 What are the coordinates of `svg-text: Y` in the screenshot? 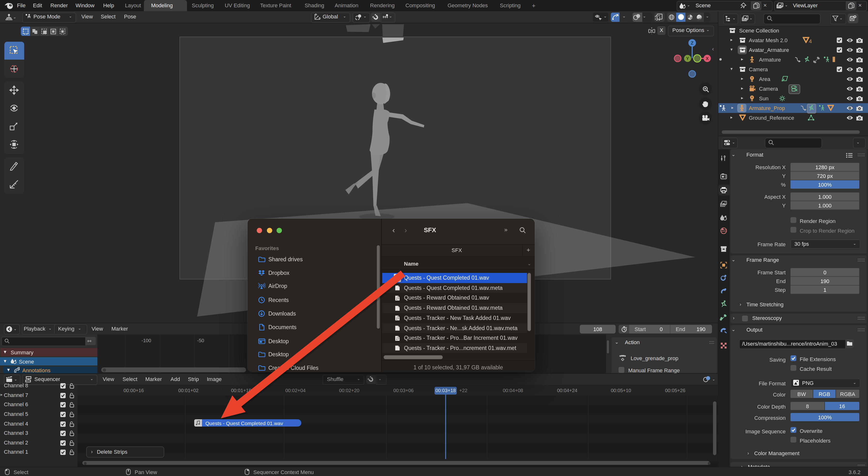 It's located at (687, 59).